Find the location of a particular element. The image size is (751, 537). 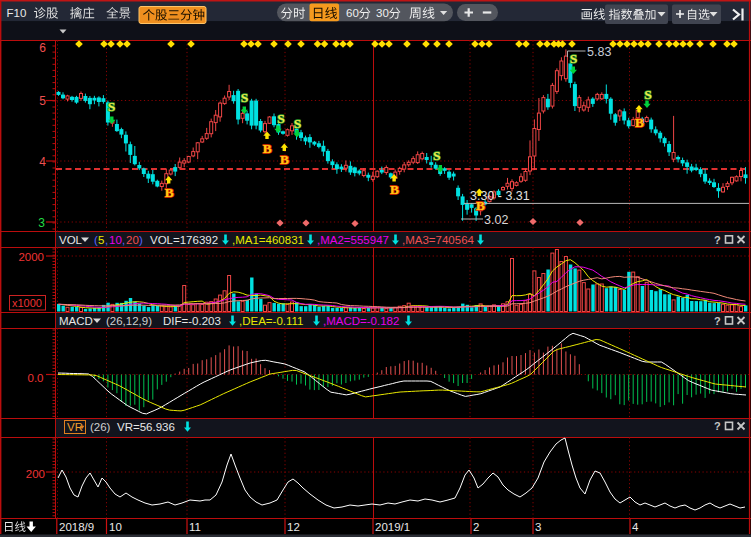

svg-text: 6 is located at coordinates (42, 48).